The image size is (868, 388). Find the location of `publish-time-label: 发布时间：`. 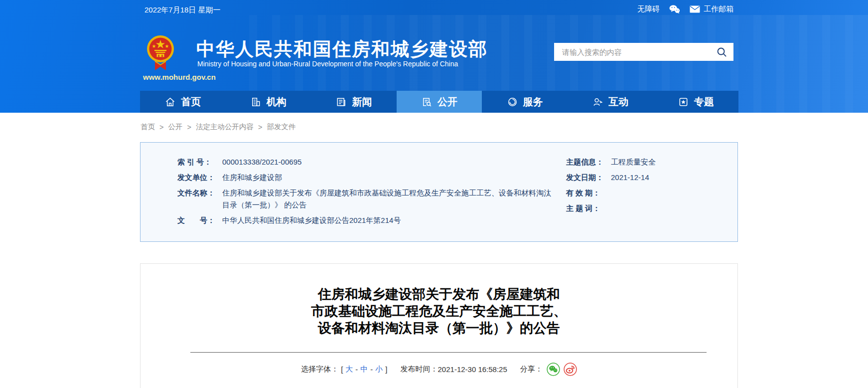

publish-time-label: 发布时间： is located at coordinates (420, 369).